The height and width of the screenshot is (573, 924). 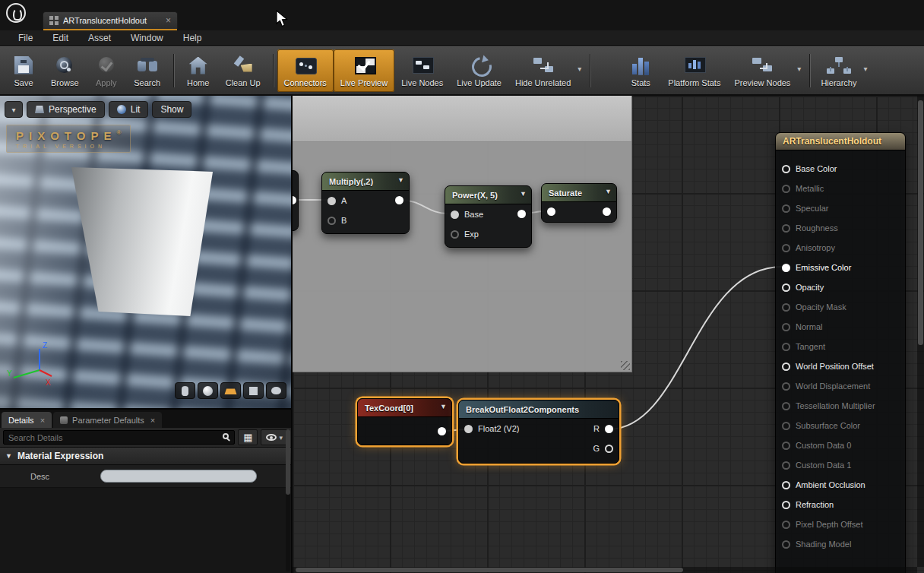 I want to click on platform-stats-button: Platform Stats, so click(x=695, y=71).